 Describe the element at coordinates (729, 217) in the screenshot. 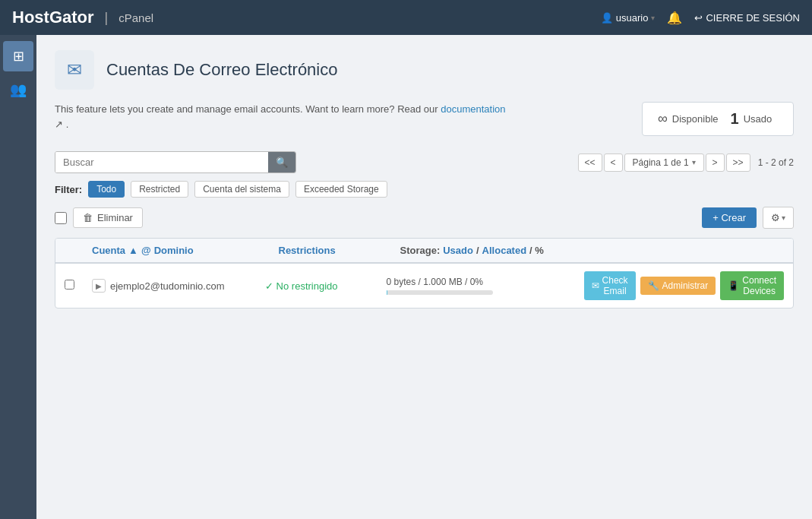

I see `create-label: + Crear` at that location.